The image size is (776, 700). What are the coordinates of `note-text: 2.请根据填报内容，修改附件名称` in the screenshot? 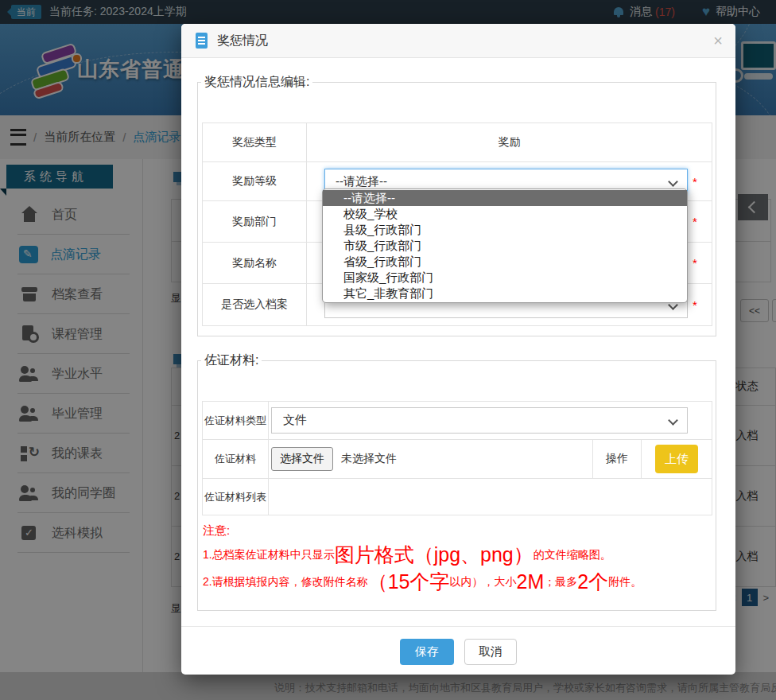 It's located at (285, 582).